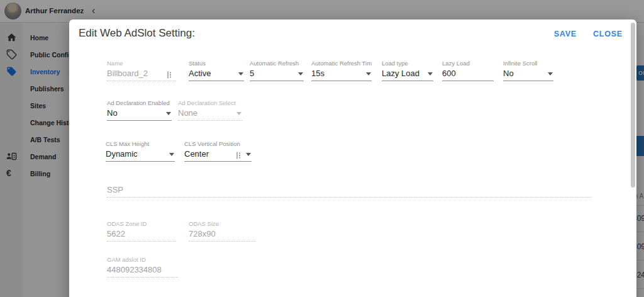  I want to click on field-label: Ad Declaration Enabled, so click(140, 103).